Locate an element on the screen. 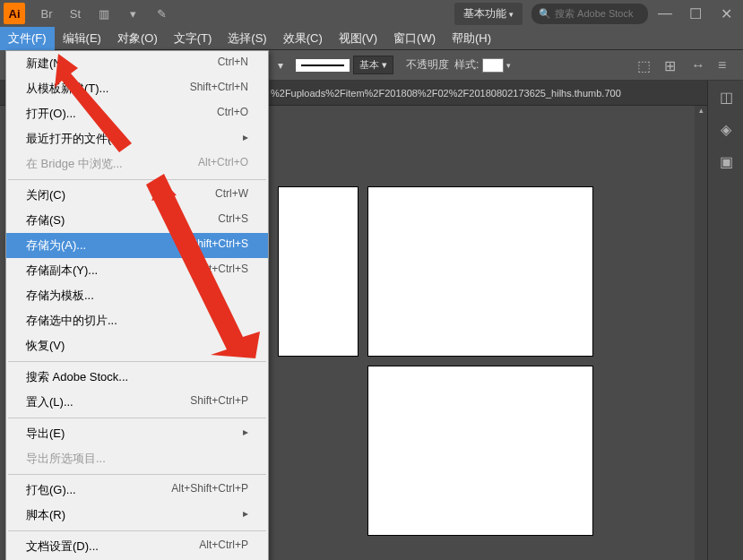  menu-item-label: 在 Bridge 中浏览... is located at coordinates (74, 164).